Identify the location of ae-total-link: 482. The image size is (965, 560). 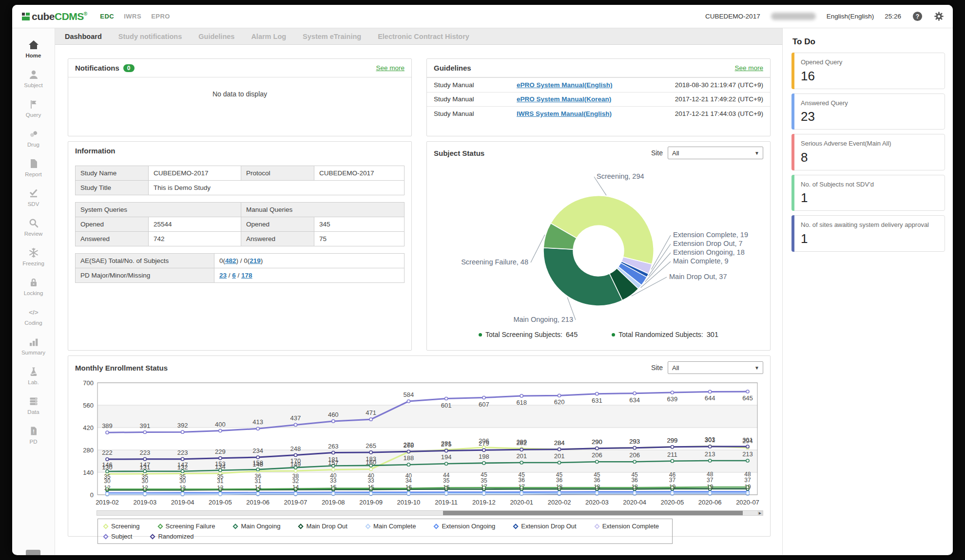
(231, 261).